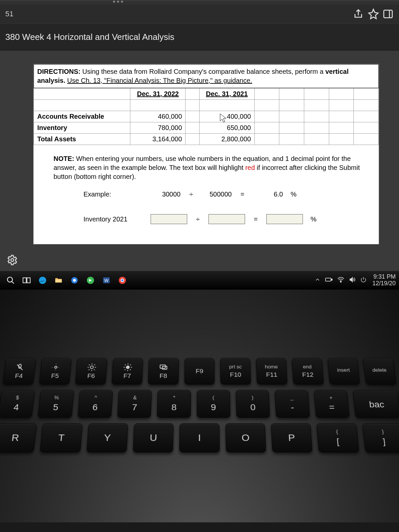  What do you see at coordinates (285, 219) in the screenshot?
I see `answer-input` at bounding box center [285, 219].